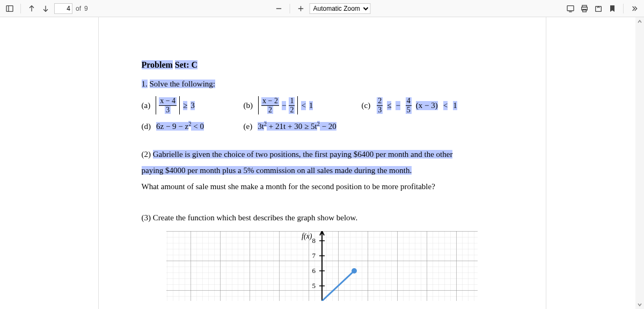 The width and height of the screenshot is (644, 309). Describe the element at coordinates (584, 9) in the screenshot. I see `print-icon` at that location.